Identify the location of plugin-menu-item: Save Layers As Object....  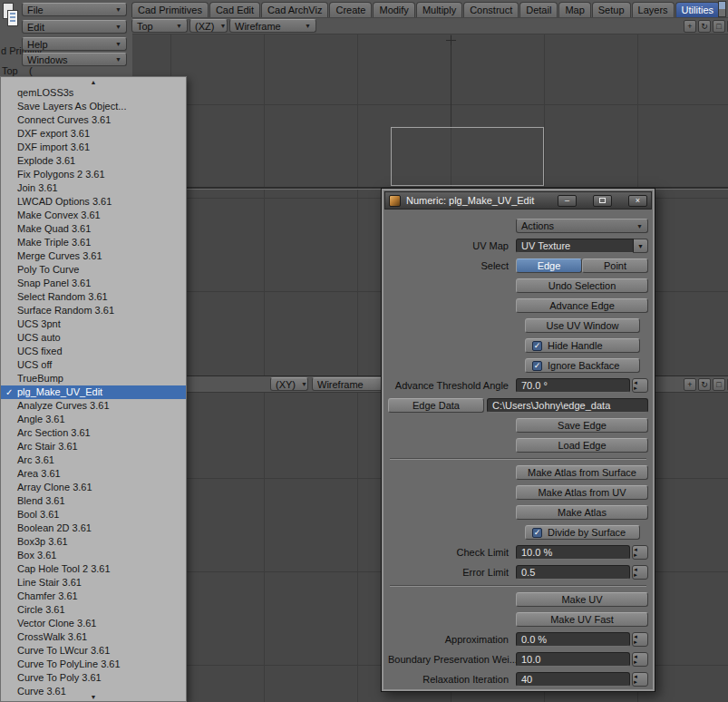
(93, 107).